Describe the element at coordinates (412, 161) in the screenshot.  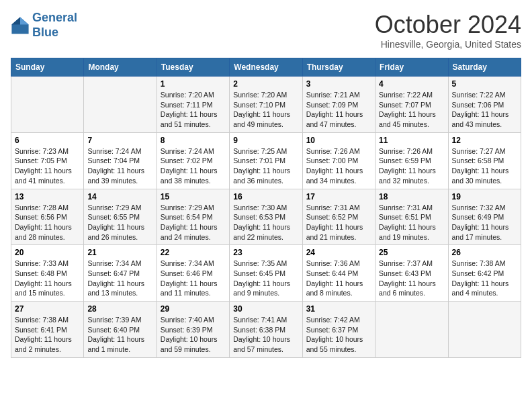
I see `calendar-cell: 11Sunrise: 7:26 AM Sunset: 6:59 PM Dayli…` at that location.